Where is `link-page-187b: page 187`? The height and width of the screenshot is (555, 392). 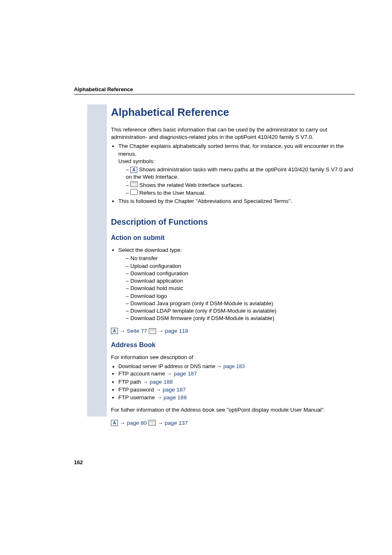
link-page-187b: page 187 is located at coordinates (174, 389).